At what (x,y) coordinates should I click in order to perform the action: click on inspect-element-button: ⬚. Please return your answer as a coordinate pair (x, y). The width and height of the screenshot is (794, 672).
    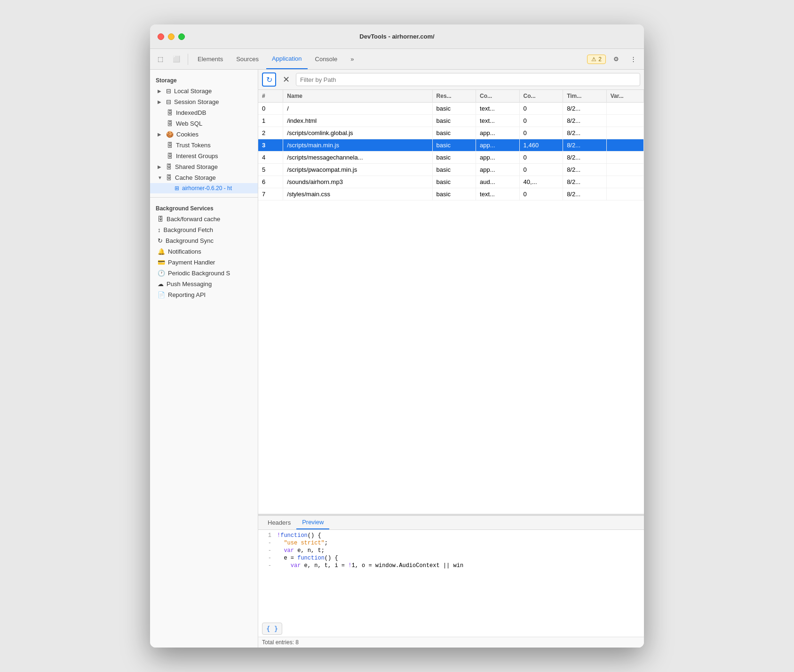
    Looking at the image, I should click on (160, 59).